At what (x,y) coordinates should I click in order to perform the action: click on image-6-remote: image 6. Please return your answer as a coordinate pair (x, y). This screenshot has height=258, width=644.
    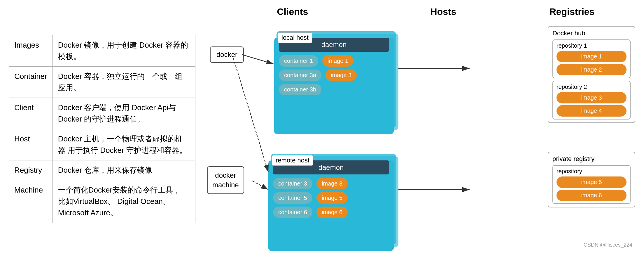
    Looking at the image, I should click on (332, 212).